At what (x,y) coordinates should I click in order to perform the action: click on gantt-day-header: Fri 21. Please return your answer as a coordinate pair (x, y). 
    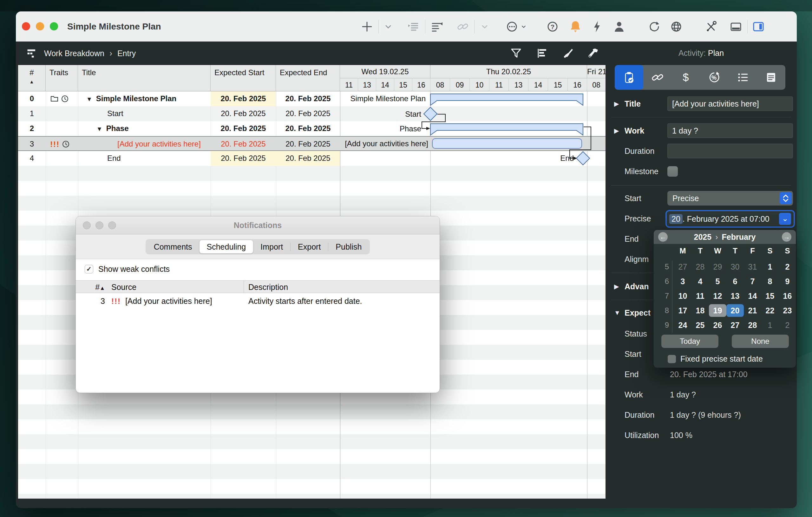
    Looking at the image, I should click on (596, 71).